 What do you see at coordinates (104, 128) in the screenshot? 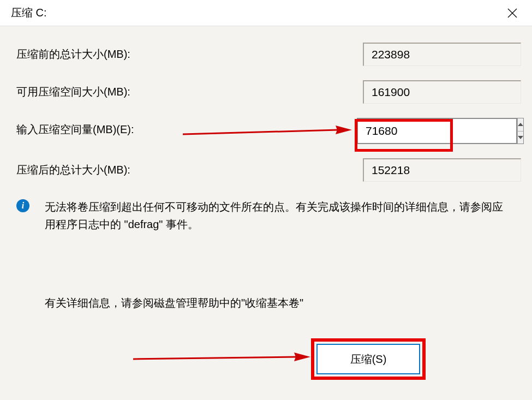
I see `shrink-amount-label: 输入压缩空间量(MB)(E):` at bounding box center [104, 128].